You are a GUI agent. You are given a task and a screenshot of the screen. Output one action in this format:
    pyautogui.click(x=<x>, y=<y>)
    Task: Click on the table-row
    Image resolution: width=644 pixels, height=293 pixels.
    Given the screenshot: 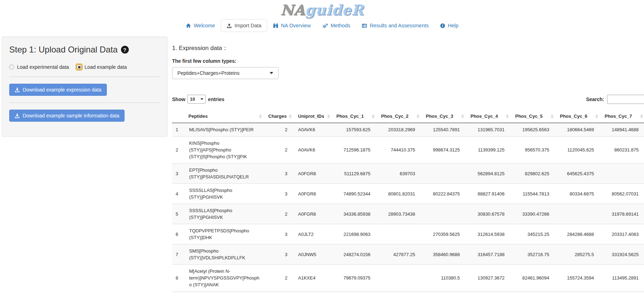 What is the action you would take?
    pyautogui.click(x=408, y=292)
    